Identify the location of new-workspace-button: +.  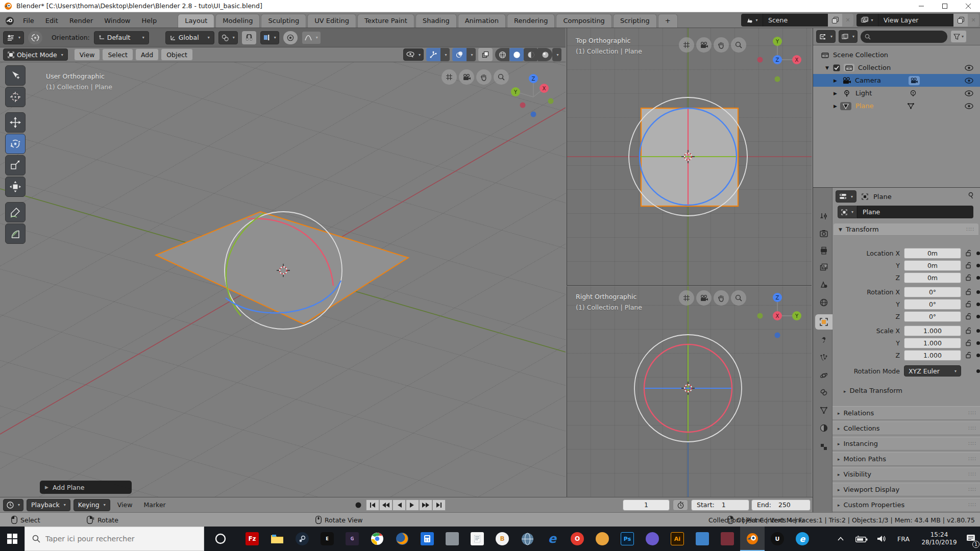
(668, 20).